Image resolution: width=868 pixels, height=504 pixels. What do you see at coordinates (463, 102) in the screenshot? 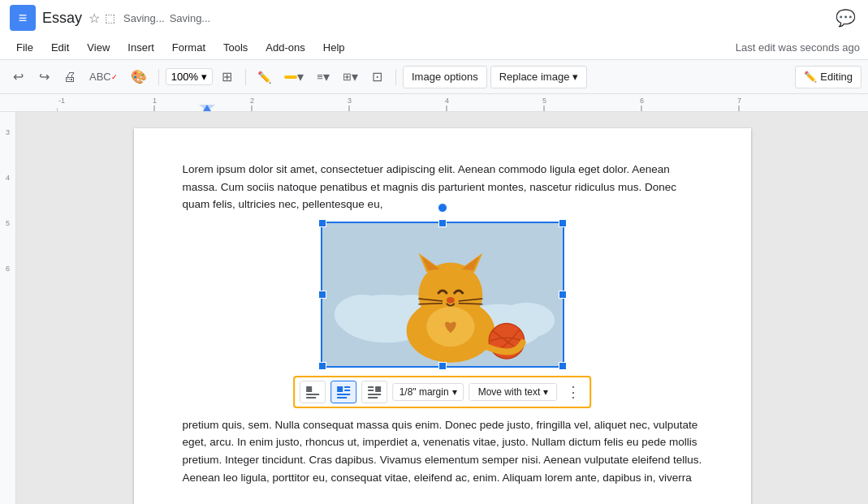
I see `ruler-inner: -1 1 2 3 4 5 6 7` at bounding box center [463, 102].